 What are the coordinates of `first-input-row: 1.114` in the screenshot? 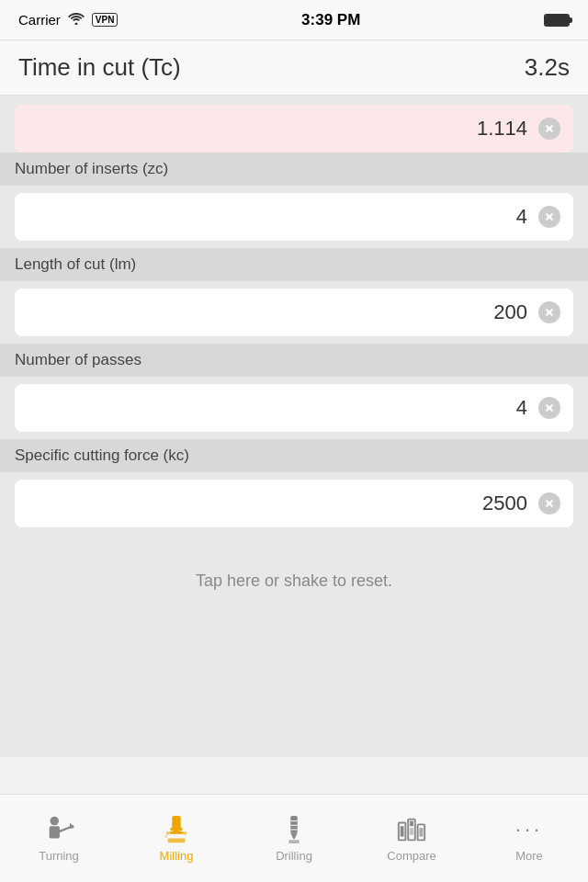 It's located at (294, 129).